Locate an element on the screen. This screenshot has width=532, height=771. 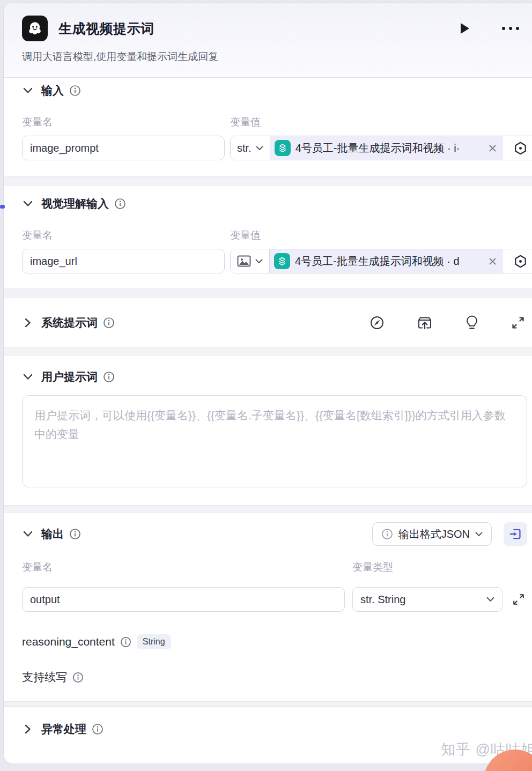
section-system-prompt: 系统提示词 is located at coordinates (268, 323).